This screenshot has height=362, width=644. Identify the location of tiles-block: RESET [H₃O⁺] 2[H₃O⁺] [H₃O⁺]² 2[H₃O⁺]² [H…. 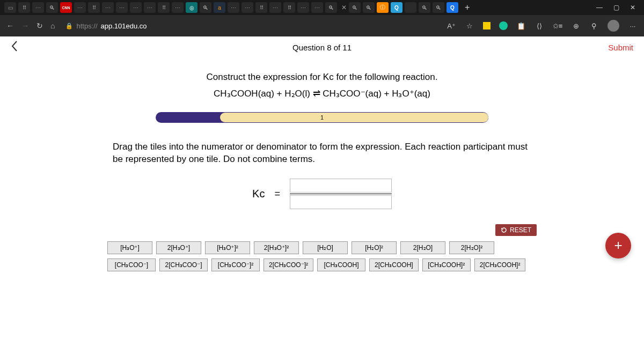
(322, 256).